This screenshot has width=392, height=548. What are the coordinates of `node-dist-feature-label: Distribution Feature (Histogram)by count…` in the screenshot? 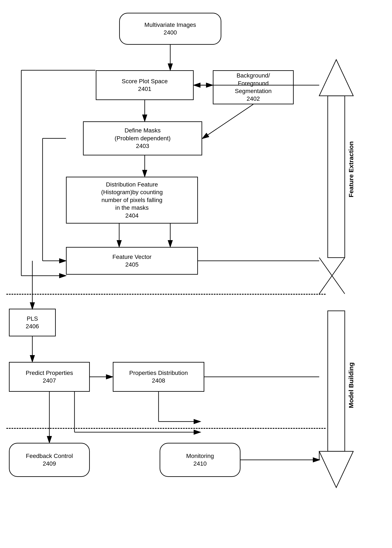 It's located at (132, 196).